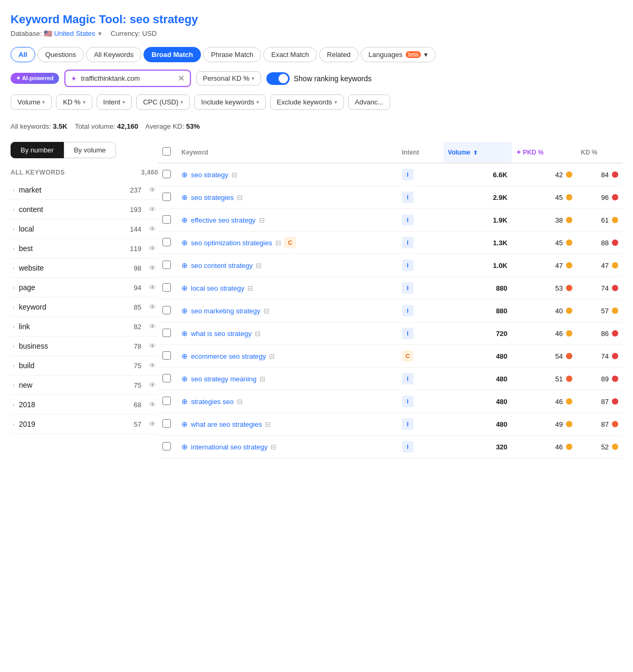 The image size is (633, 672). I want to click on keyword-link: what are seo strategies, so click(226, 424).